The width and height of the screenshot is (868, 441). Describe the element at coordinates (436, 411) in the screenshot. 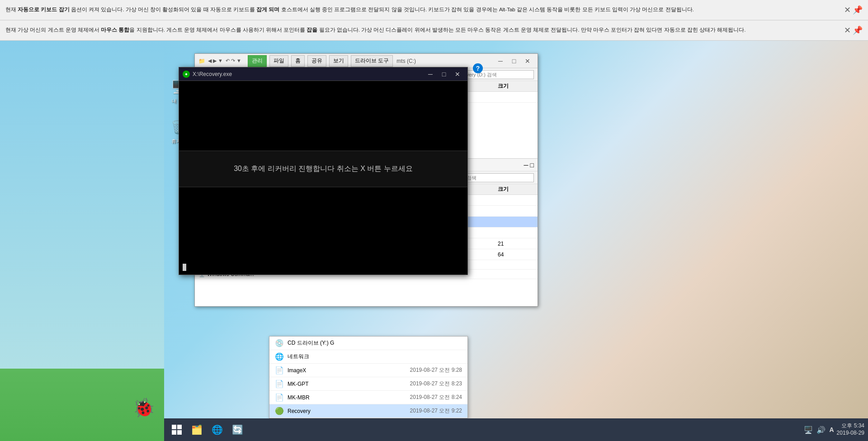

I see `recovery-popup-date: 2019-08-27 오전 9:22` at that location.